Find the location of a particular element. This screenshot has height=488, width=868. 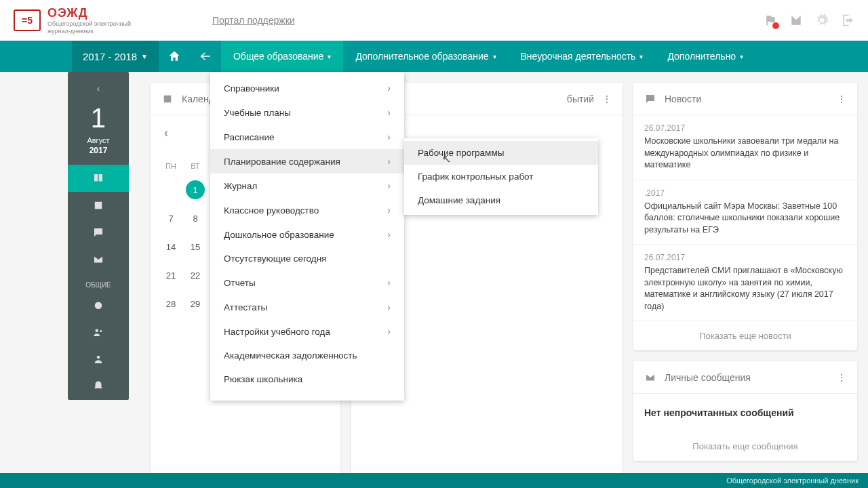

dropdown-item: Расписание› is located at coordinates (307, 137).